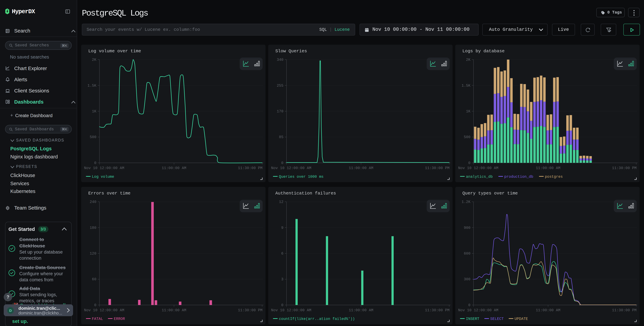 This screenshot has width=644, height=326. I want to click on svg-text: Slow Queries, so click(291, 51).